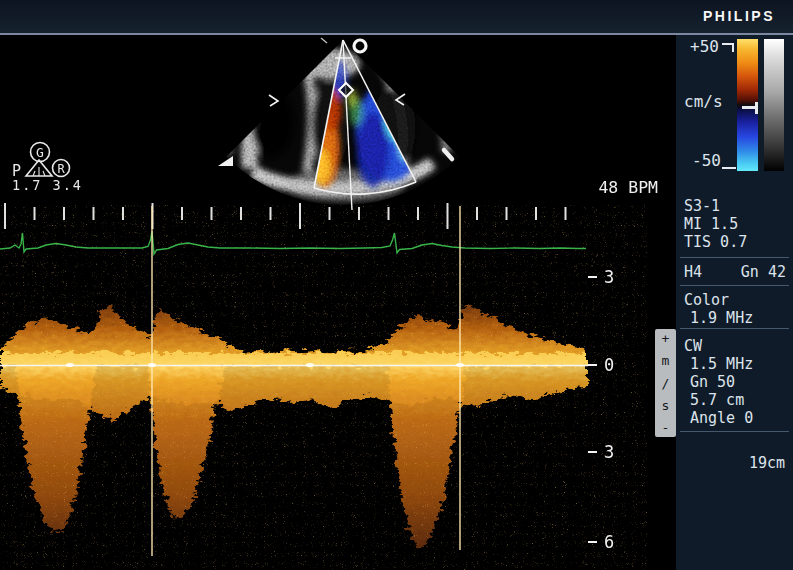 The image size is (793, 570). I want to click on axis-label-3-lower: 3, so click(609, 452).